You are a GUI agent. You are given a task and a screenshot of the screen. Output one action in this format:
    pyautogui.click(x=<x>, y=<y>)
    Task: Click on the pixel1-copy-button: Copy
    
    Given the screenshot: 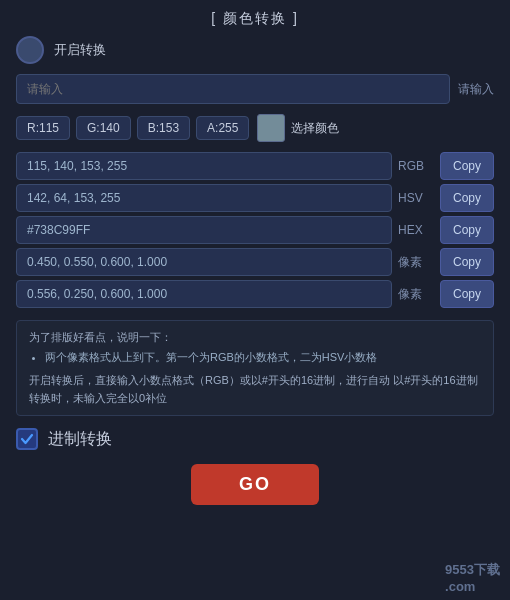 What is the action you would take?
    pyautogui.click(x=467, y=262)
    